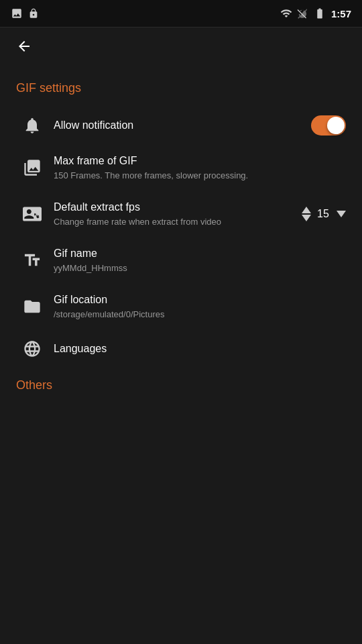 The image size is (362, 644). What do you see at coordinates (341, 214) in the screenshot?
I see `fps-dropdown-icon` at bounding box center [341, 214].